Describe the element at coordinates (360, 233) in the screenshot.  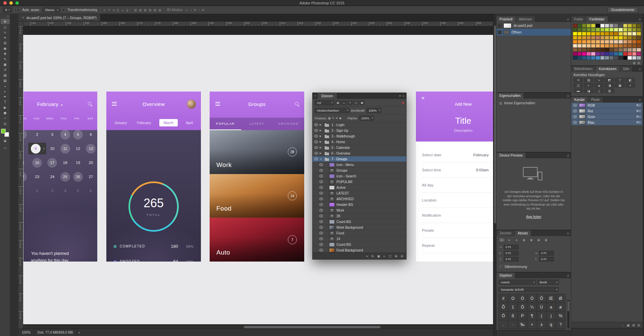
I see `layer-row: T Food` at that location.